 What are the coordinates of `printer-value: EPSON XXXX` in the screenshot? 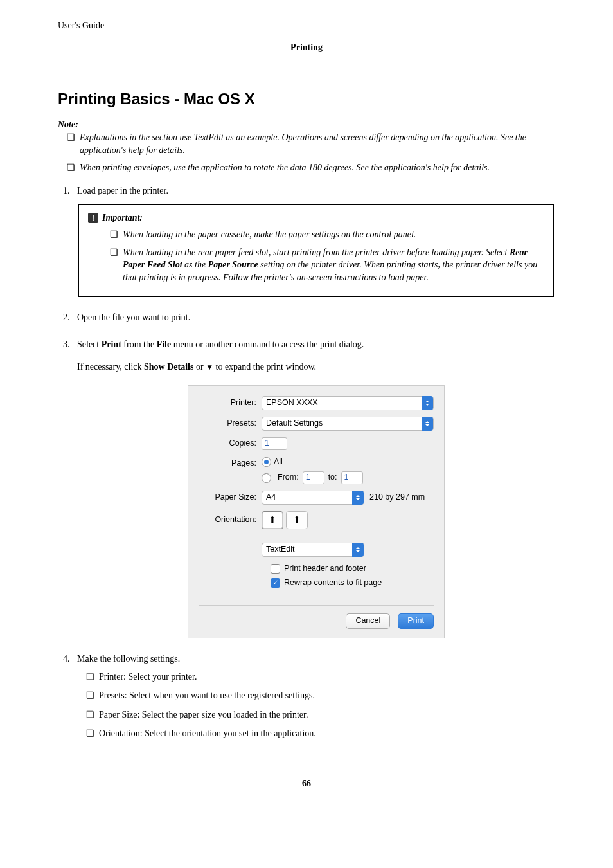 It's located at (292, 403).